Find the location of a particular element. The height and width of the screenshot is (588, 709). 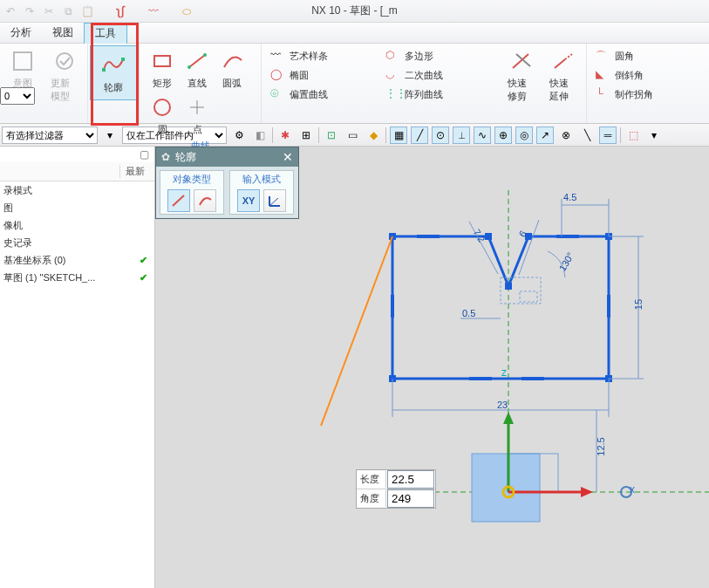

tb-right-2: ▾ is located at coordinates (654, 135).